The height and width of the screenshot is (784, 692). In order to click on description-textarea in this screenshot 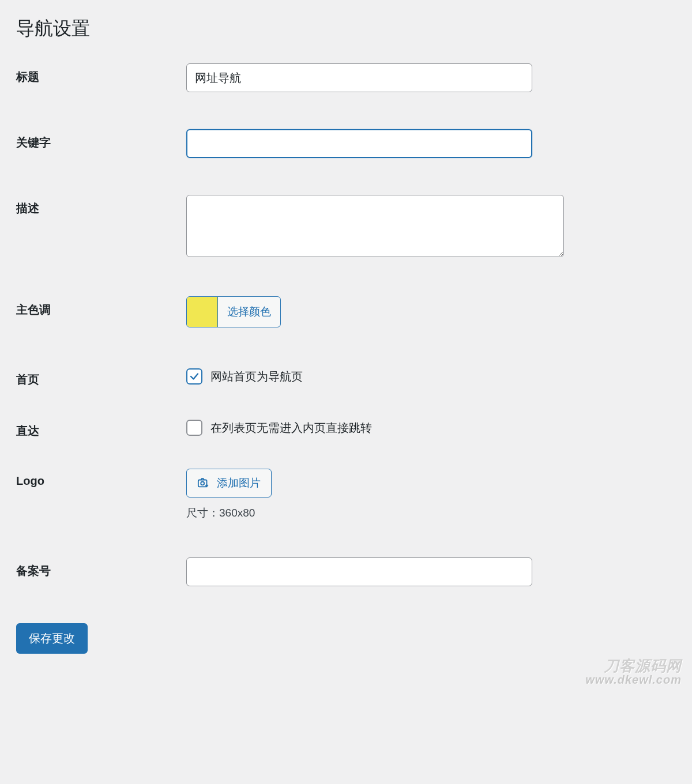, I will do `click(375, 226)`.